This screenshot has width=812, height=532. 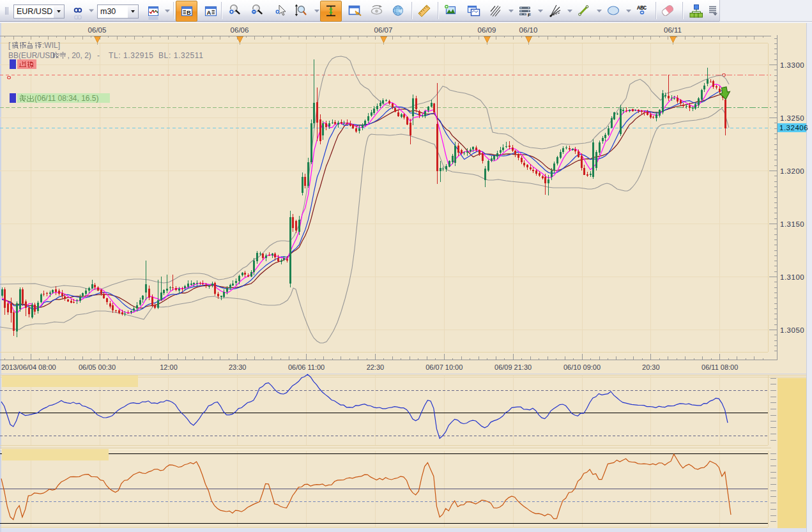 I want to click on svg-text: 2013/06/04 08:00, so click(x=29, y=367).